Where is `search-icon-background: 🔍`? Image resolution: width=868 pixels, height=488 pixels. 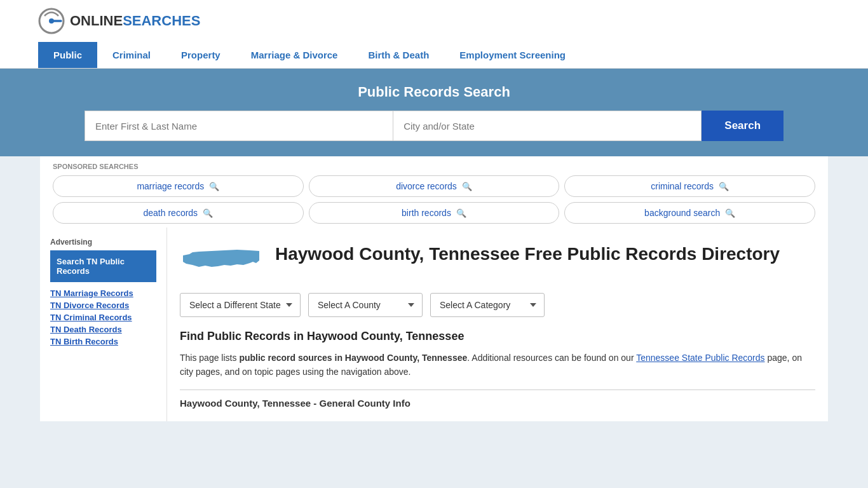
search-icon-background: 🔍 is located at coordinates (730, 214).